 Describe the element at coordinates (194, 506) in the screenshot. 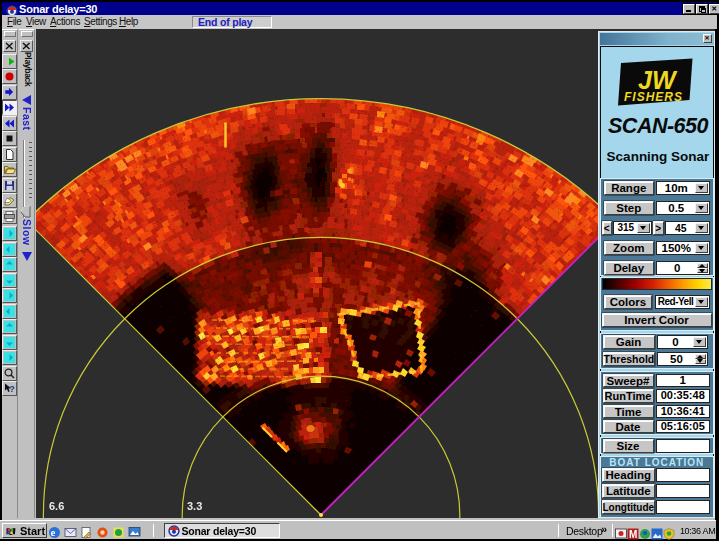

I see `svg-text: 3.3` at that location.